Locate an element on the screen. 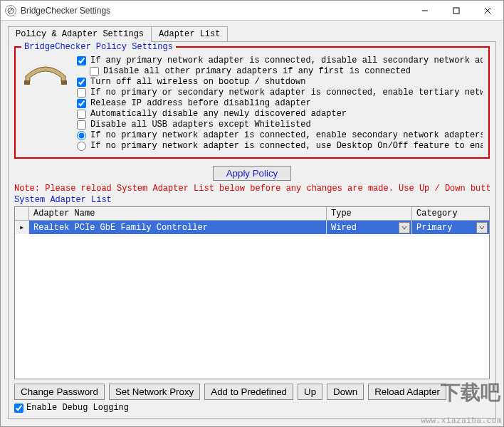  cell-type: Wired is located at coordinates (369, 228).